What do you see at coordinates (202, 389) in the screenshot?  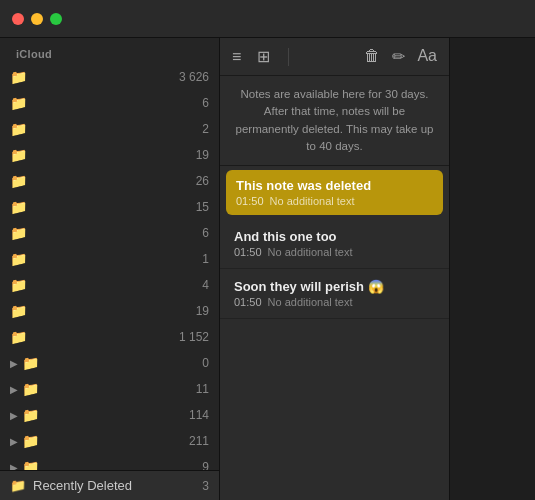 I see `folder-count: 11` at bounding box center [202, 389].